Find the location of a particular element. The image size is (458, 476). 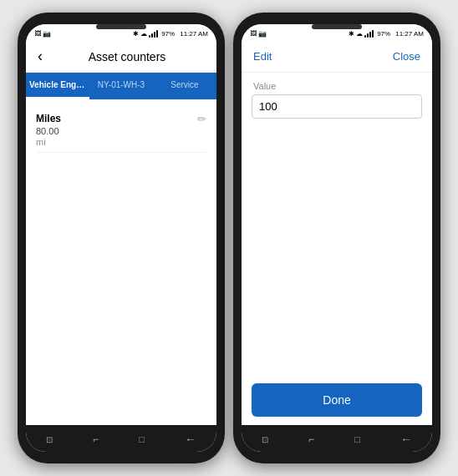

nav-back-icon: ← is located at coordinates (191, 439).